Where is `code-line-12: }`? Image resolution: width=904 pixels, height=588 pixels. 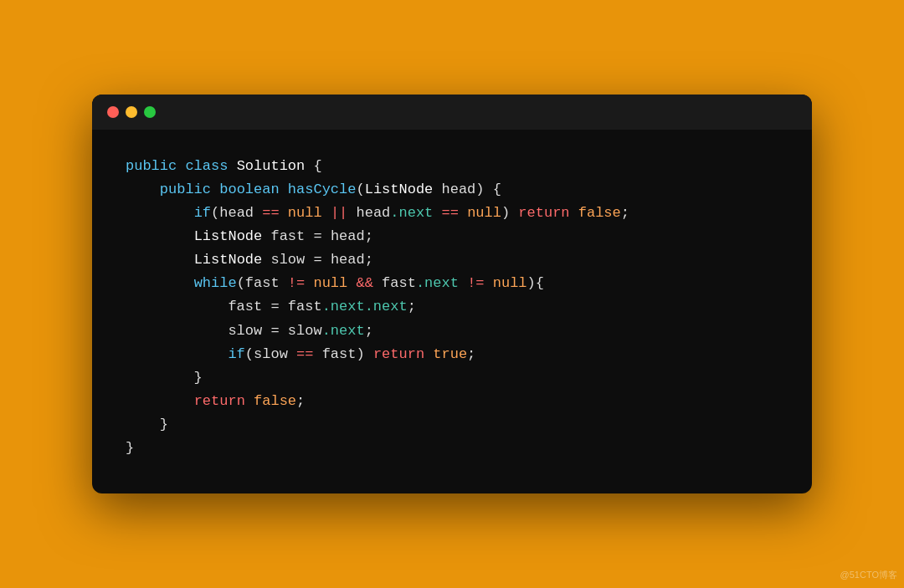
code-line-12: } is located at coordinates (452, 425).